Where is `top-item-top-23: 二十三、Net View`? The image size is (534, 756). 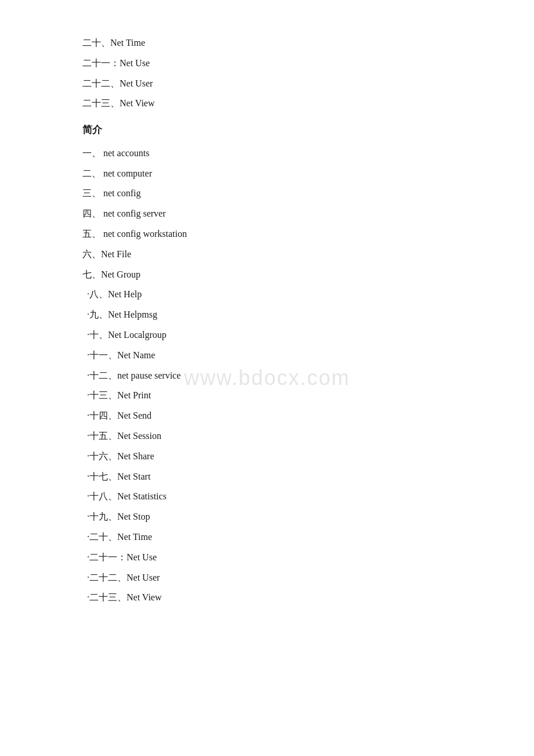 top-item-top-23: 二十三、Net View is located at coordinates (267, 103).